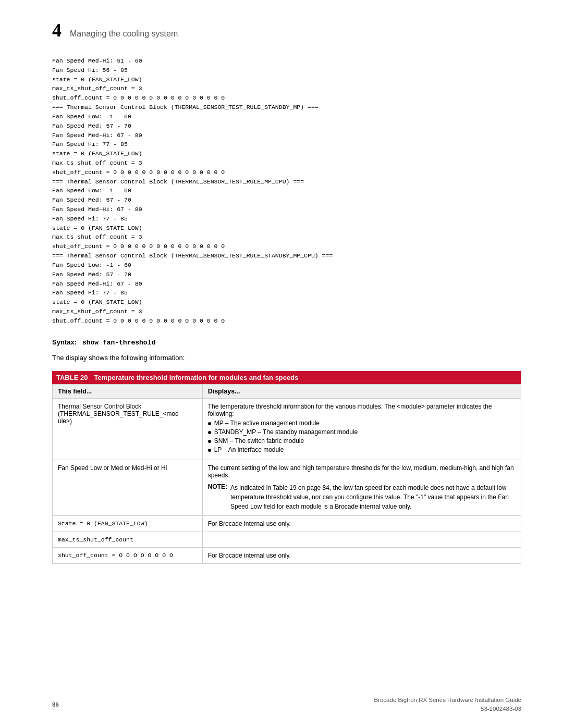 This screenshot has width=563, height=728. I want to click on table-cell-field: Thermal Sensor Control Block(THERMAL_SEN…, so click(128, 429).